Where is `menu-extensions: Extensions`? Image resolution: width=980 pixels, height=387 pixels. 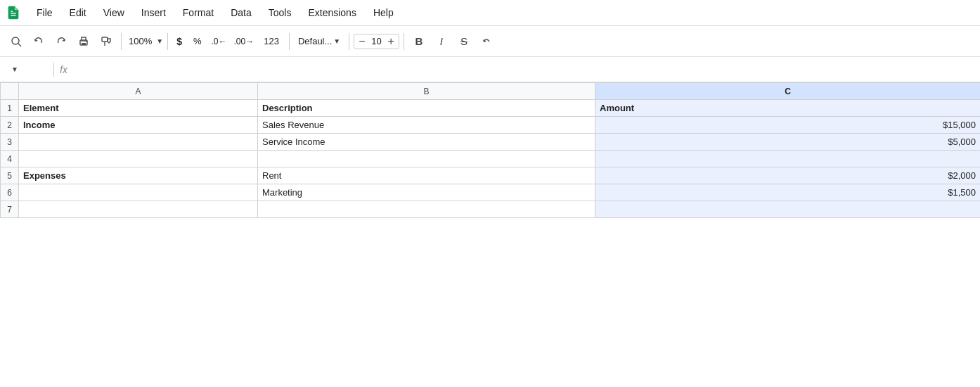
menu-extensions: Extensions is located at coordinates (332, 13).